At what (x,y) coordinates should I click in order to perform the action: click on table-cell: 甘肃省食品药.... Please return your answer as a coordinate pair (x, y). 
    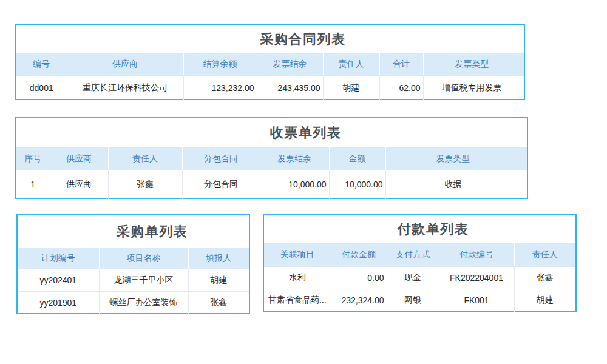
    Looking at the image, I should click on (297, 301).